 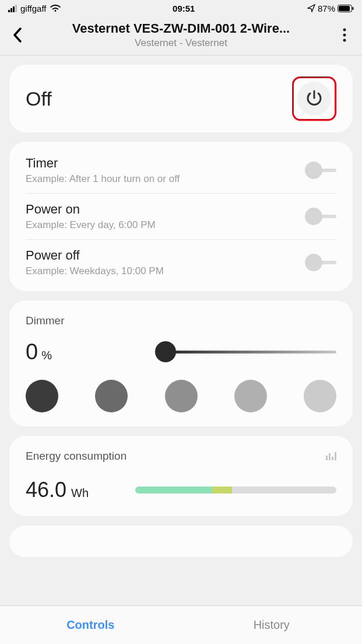 I want to click on power-button-highlight, so click(x=314, y=99).